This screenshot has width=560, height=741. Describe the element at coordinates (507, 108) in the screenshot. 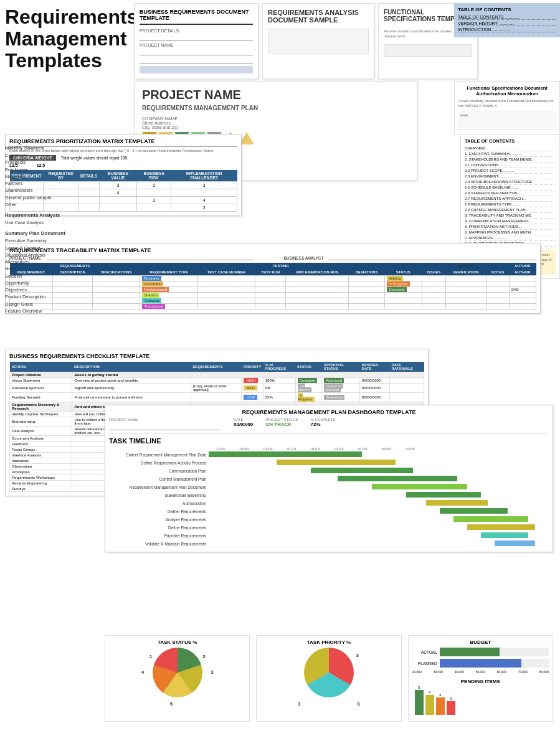

I see `fst-detail-card: Functional Specifications Document Autho…` at that location.